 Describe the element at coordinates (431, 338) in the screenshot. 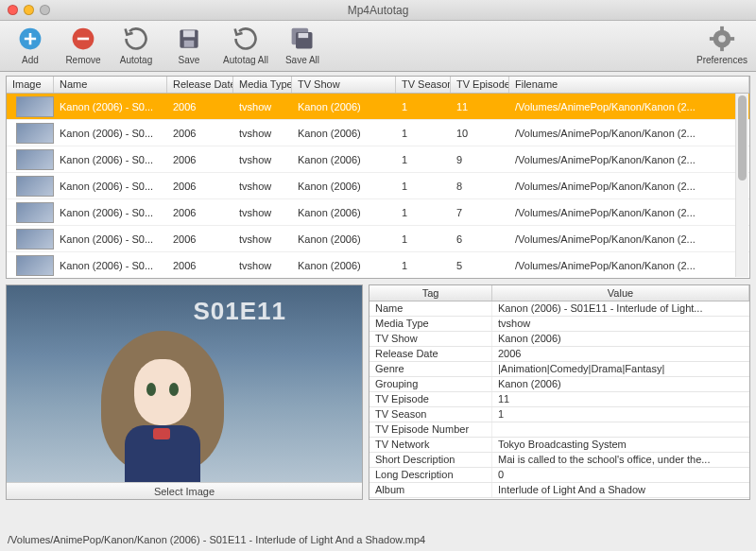

I see `tag-key: TV Show` at that location.